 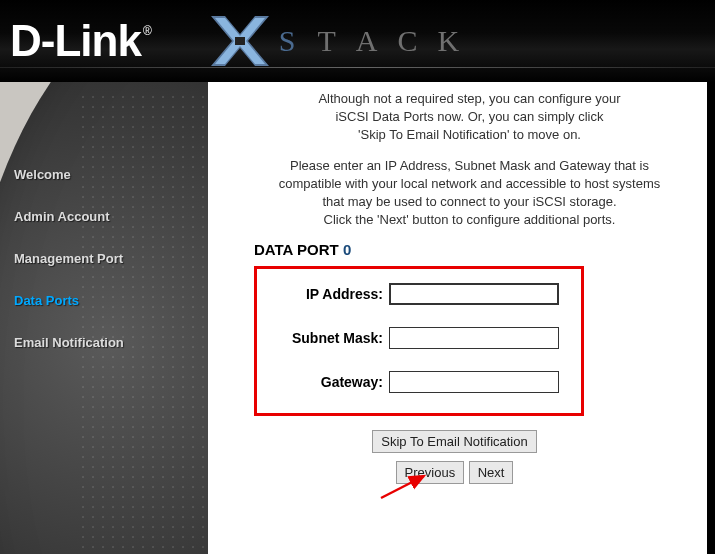 What do you see at coordinates (368, 41) in the screenshot?
I see `xstack-letter: A` at bounding box center [368, 41].